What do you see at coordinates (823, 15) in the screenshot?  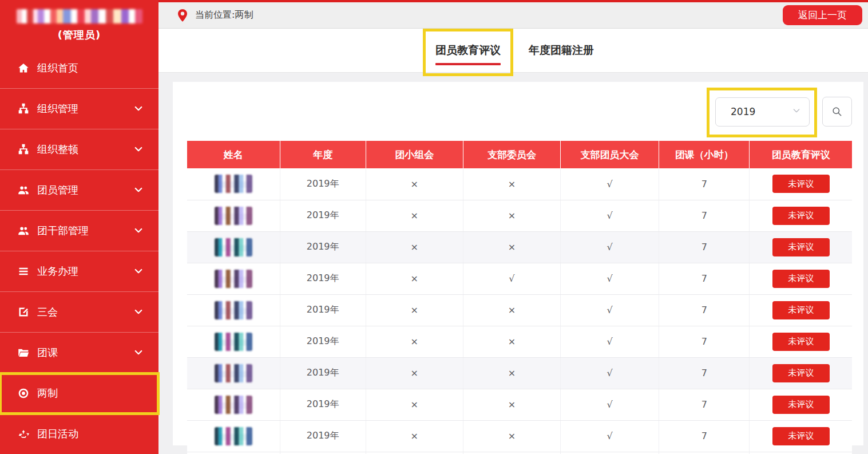 I see `back-button: 返回上一页` at bounding box center [823, 15].